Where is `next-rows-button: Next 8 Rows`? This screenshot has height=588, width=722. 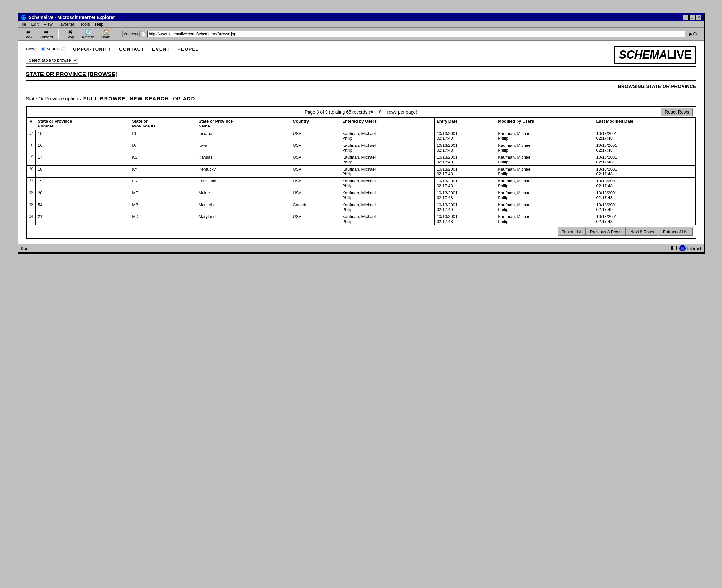 next-rows-button: Next 8 Rows is located at coordinates (642, 232).